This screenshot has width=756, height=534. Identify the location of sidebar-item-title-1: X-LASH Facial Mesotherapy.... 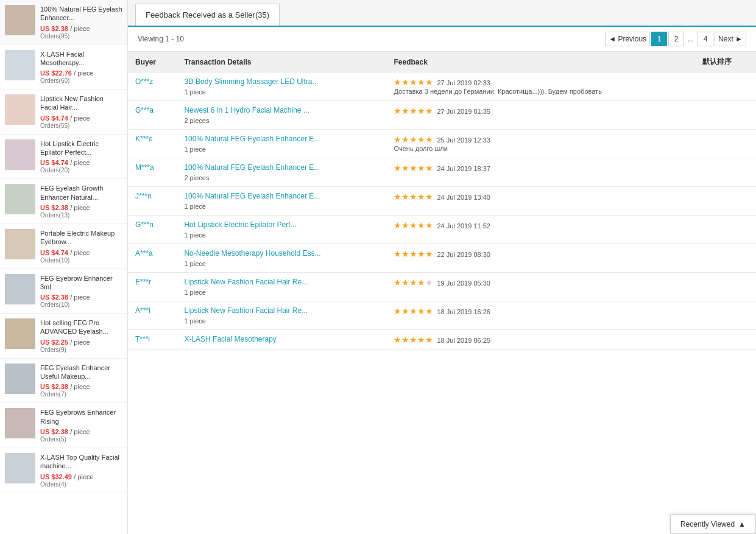
(82, 58).